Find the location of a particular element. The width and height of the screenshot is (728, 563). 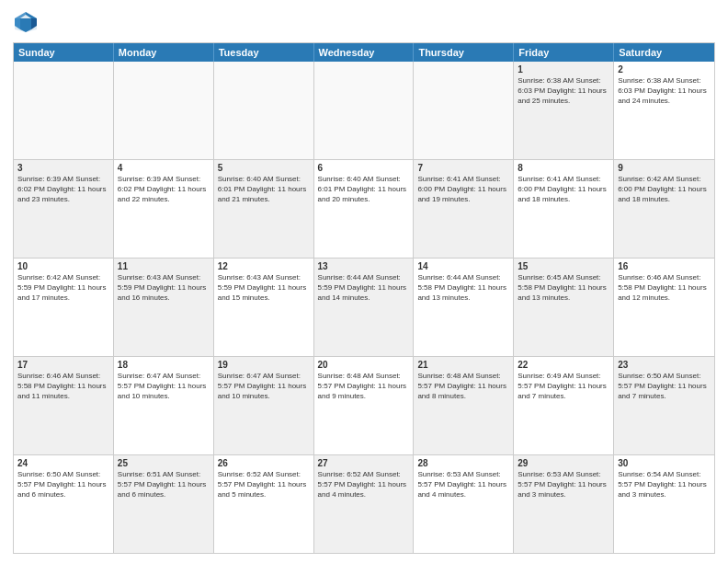

calendar-header-cell: Wednesday is located at coordinates (364, 52).